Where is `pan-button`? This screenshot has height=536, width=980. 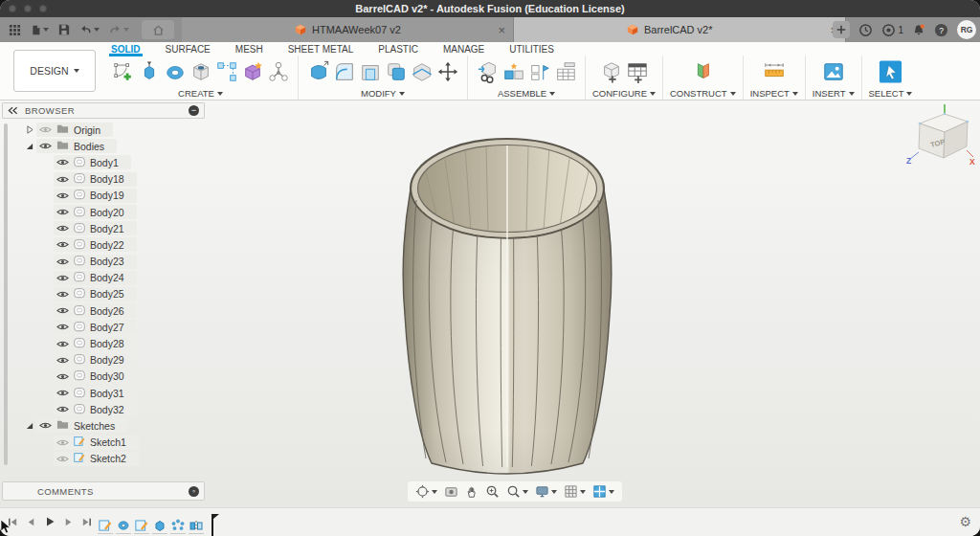 pan-button is located at coordinates (472, 492).